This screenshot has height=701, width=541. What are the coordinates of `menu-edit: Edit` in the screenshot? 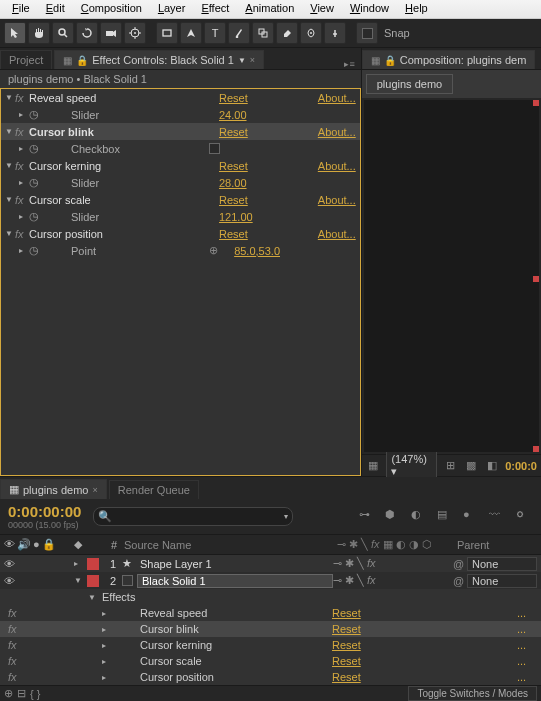 It's located at (56, 9).